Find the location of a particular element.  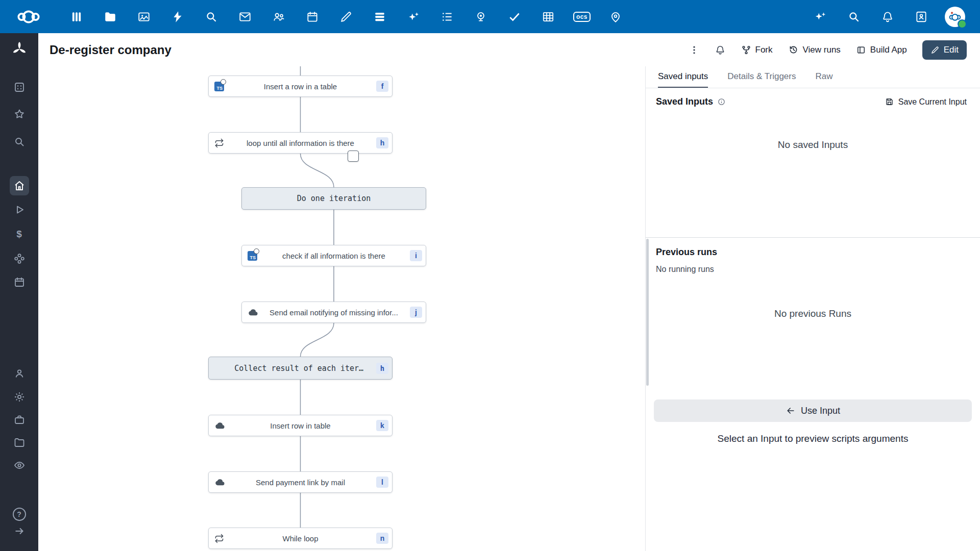

notes-pencil-icon is located at coordinates (346, 17).